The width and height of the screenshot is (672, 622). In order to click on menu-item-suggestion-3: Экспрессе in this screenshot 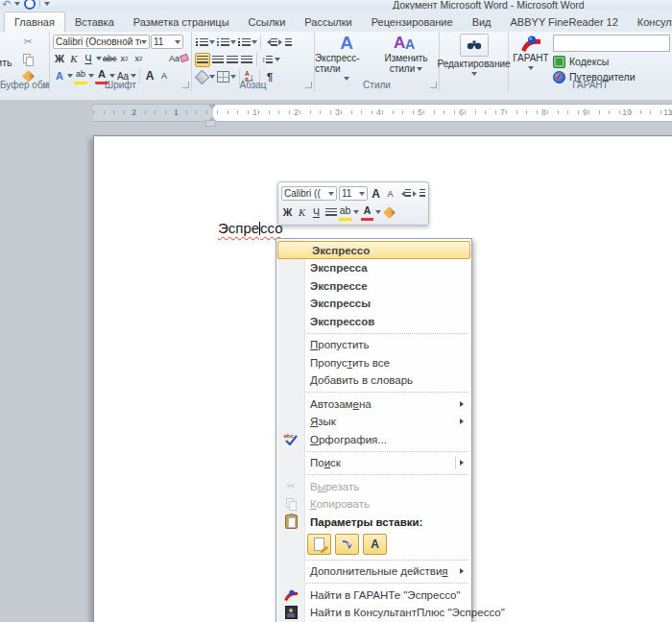, I will do `click(374, 286)`.